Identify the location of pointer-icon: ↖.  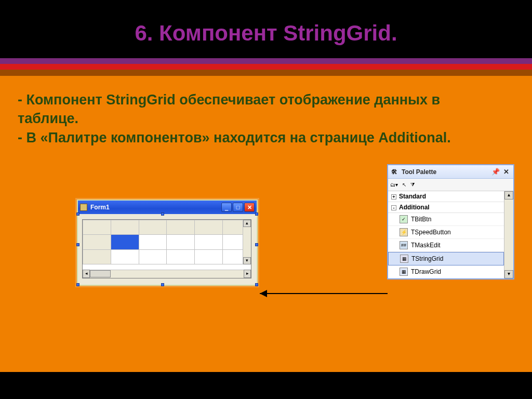
(404, 185).